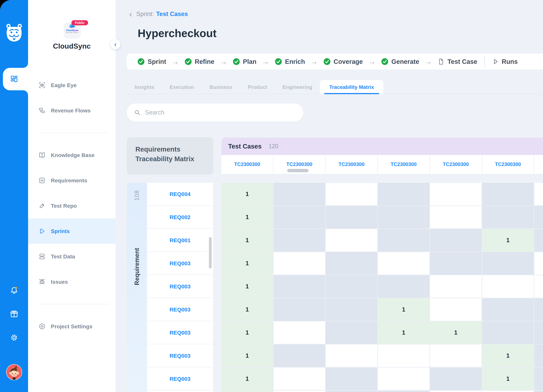 This screenshot has width=543, height=392. What do you see at coordinates (14, 372) in the screenshot?
I see `user-avatar` at bounding box center [14, 372].